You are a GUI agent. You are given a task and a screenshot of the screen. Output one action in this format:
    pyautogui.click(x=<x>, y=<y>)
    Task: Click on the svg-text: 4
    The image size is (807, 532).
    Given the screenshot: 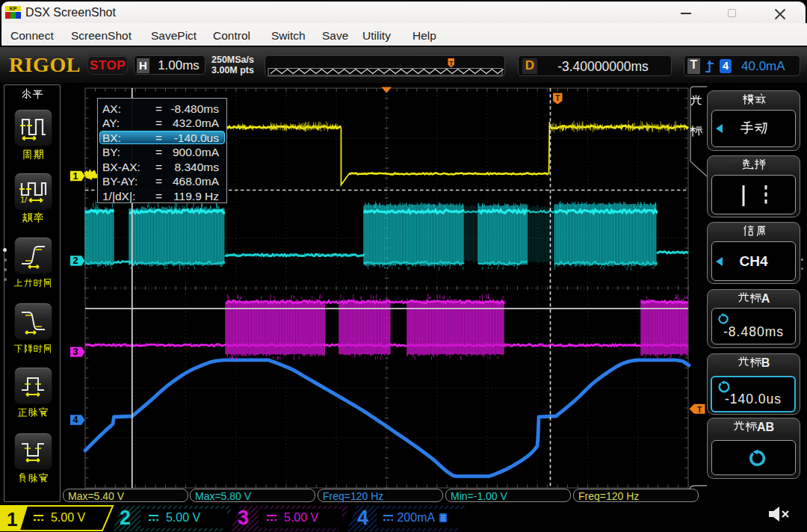 What is the action you would take?
    pyautogui.click(x=76, y=420)
    